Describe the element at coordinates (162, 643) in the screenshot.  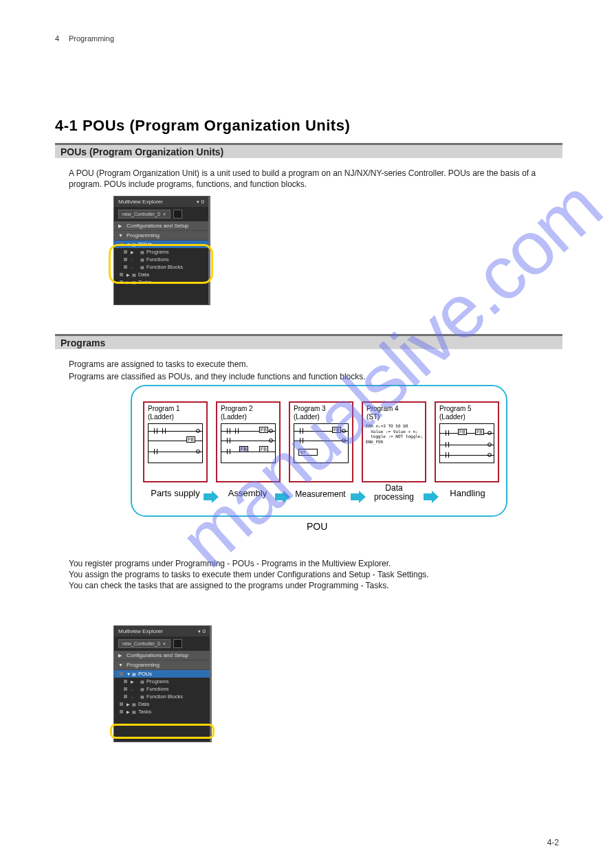
I see `explorer2-device-line: new_Controller_0 ▼` at that location.